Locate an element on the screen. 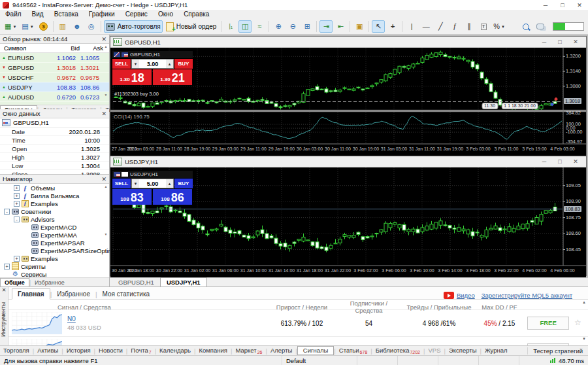 This screenshot has width=588, height=365. tab-company: Компания is located at coordinates (213, 351).